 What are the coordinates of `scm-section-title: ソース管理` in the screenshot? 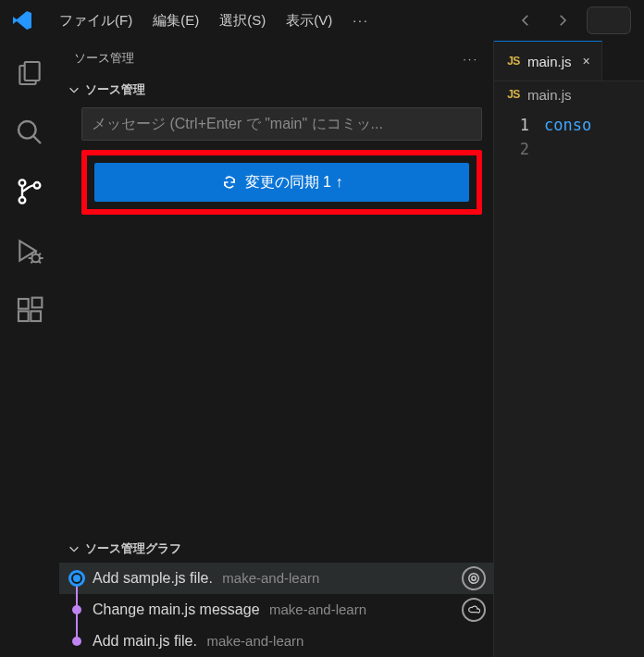 It's located at (115, 90).